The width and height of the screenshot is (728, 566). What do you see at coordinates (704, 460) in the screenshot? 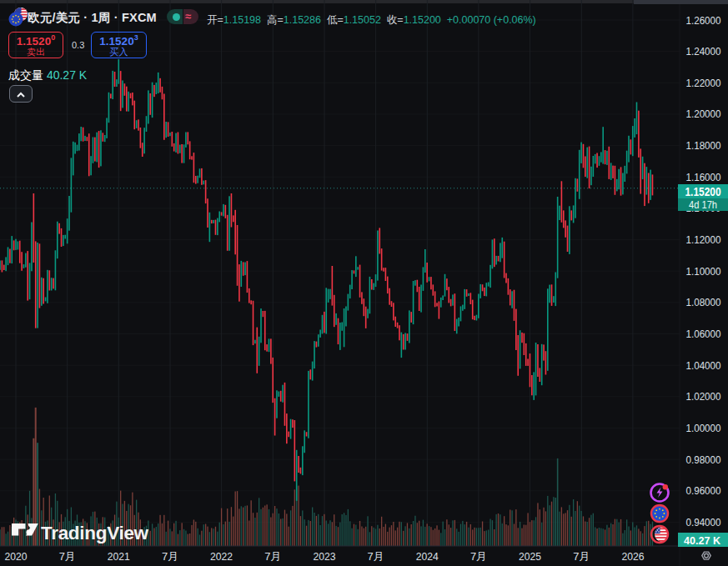
I see `svg-text: 0.98000` at bounding box center [704, 460].